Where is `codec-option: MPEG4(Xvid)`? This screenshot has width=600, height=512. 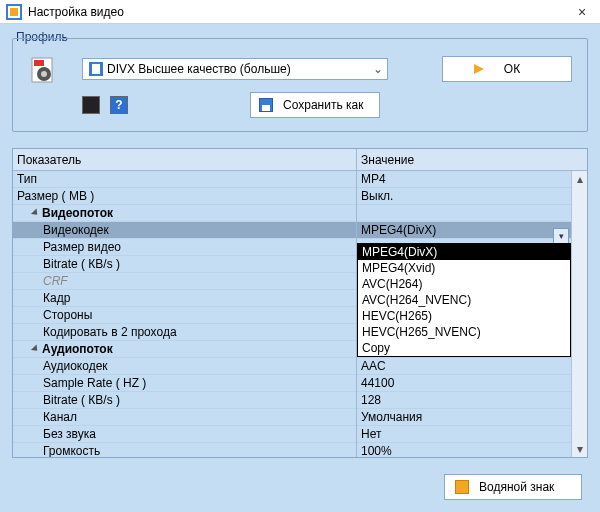 codec-option: MPEG4(Xvid) is located at coordinates (464, 268).